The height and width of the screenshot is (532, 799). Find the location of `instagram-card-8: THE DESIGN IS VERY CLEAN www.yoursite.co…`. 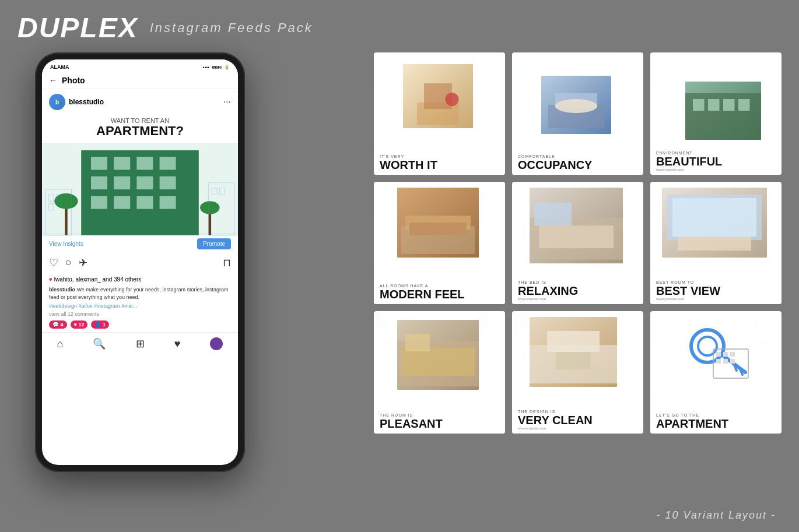

instagram-card-8: THE DESIGN IS VERY CLEAN www.yoursite.co… is located at coordinates (577, 372).